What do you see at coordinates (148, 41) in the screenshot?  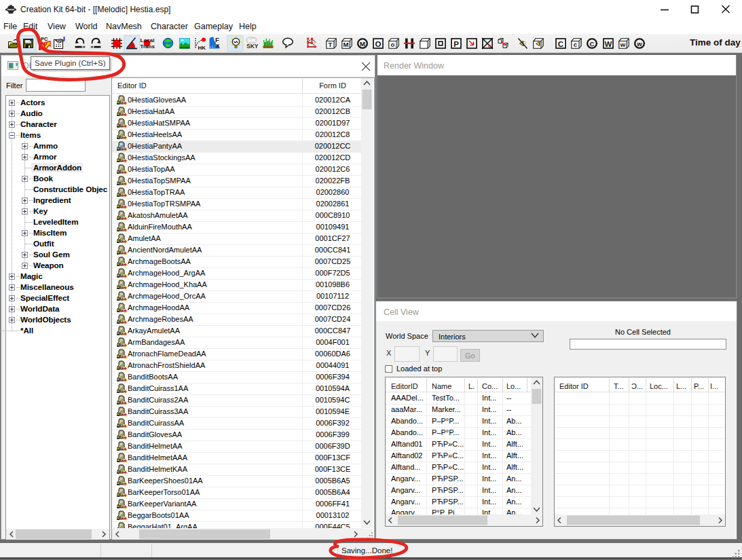 I see `svg-text: Local` at bounding box center [148, 41].